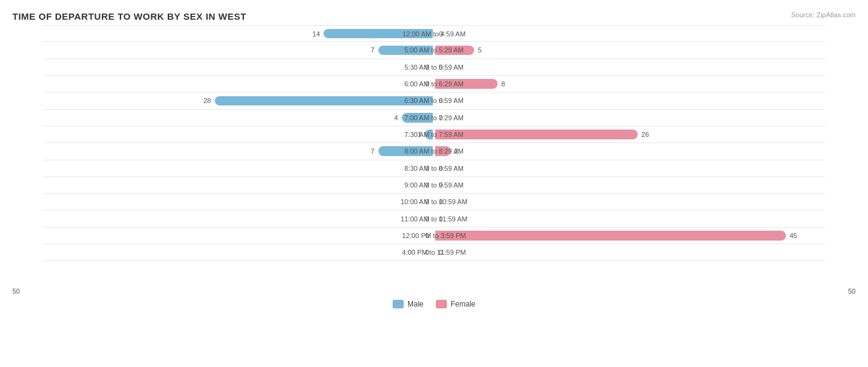 Image resolution: width=868 pixels, height=367 pixels. Describe the element at coordinates (434, 134) in the screenshot. I see `table-row: 1 7:30 AM to 7:59 AM 26` at that location.